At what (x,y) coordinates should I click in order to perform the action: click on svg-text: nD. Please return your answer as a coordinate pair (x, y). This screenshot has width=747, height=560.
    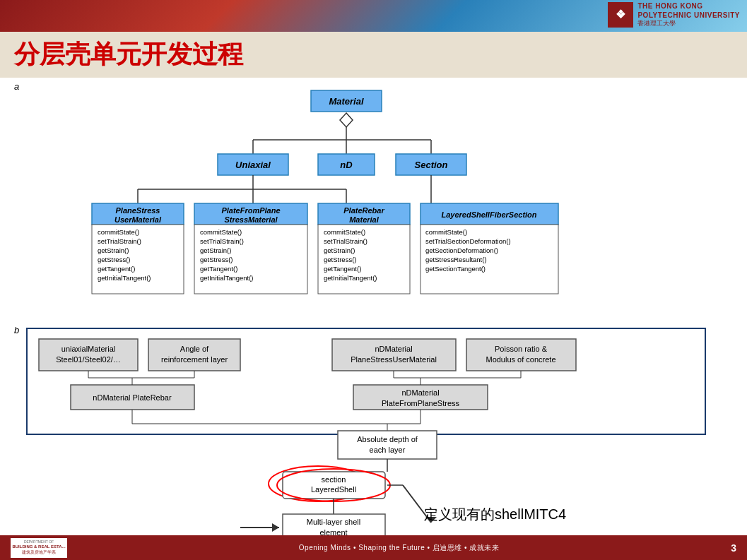
    Looking at the image, I should click on (346, 165).